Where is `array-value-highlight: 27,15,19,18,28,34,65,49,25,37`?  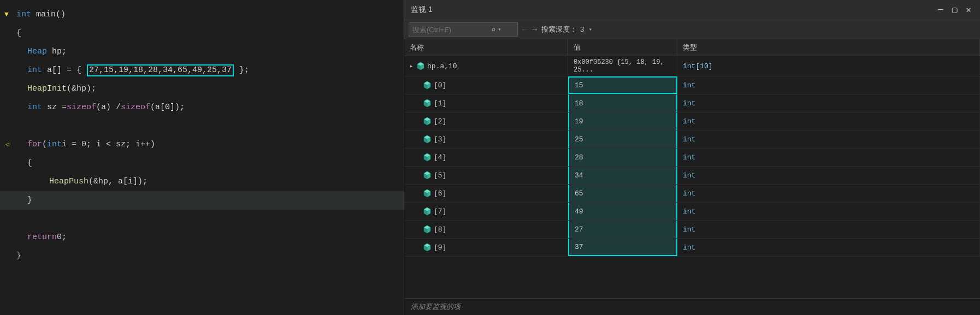
array-value-highlight: 27,15,19,18,28,34,65,49,25,37 is located at coordinates (161, 70).